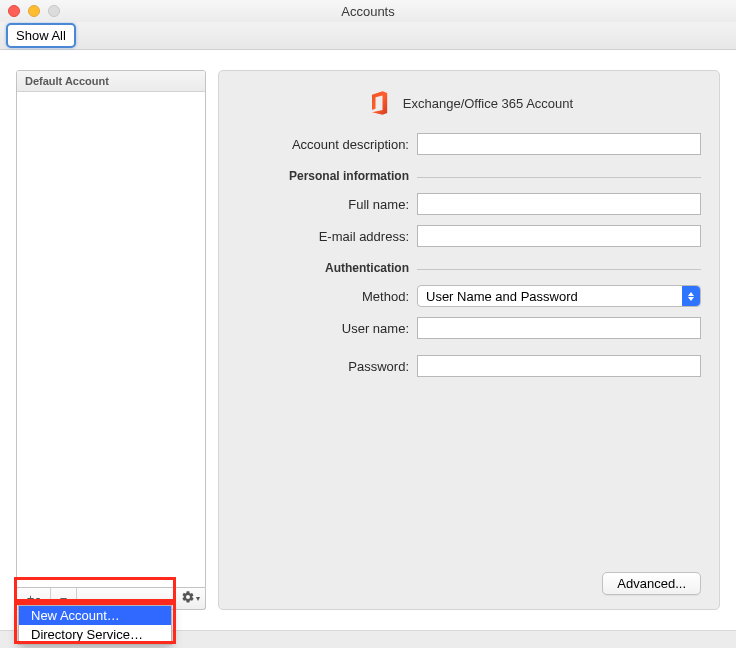 This screenshot has width=736, height=648. I want to click on toolbar: Show All, so click(368, 36).